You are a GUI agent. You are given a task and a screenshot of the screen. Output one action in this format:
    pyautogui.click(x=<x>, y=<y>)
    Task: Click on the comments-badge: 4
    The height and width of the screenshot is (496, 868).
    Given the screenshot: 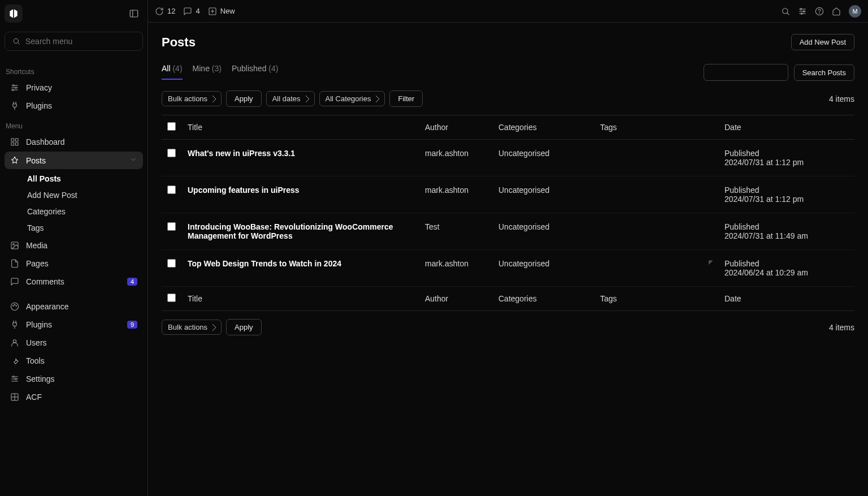 What is the action you would take?
    pyautogui.click(x=132, y=282)
    